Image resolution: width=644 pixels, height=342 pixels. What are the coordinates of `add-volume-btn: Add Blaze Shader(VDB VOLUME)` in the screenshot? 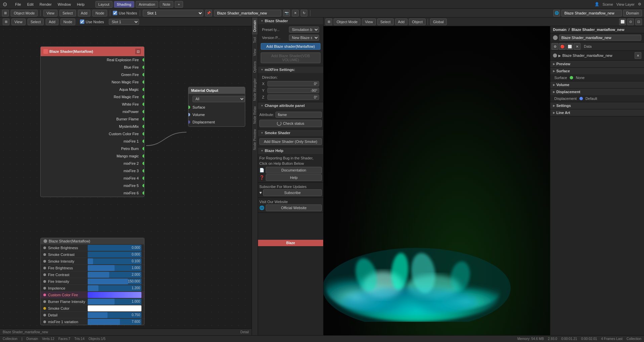 It's located at (291, 58).